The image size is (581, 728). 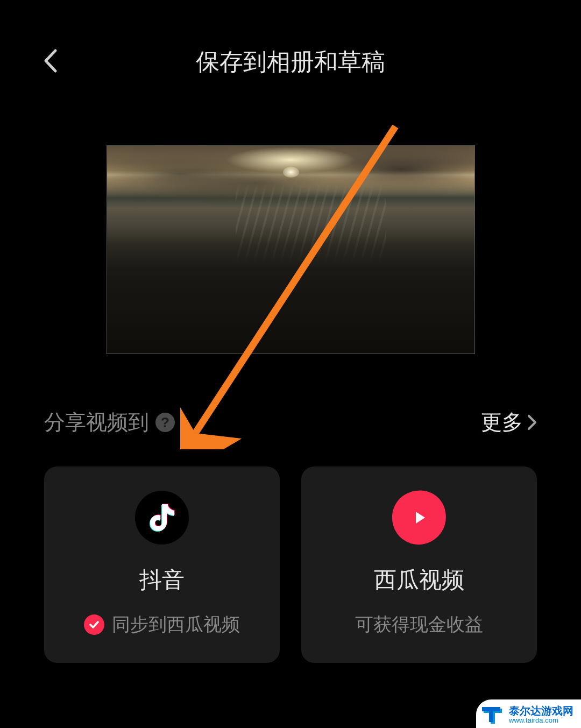 What do you see at coordinates (509, 422) in the screenshot?
I see `more-button: 更多` at bounding box center [509, 422].